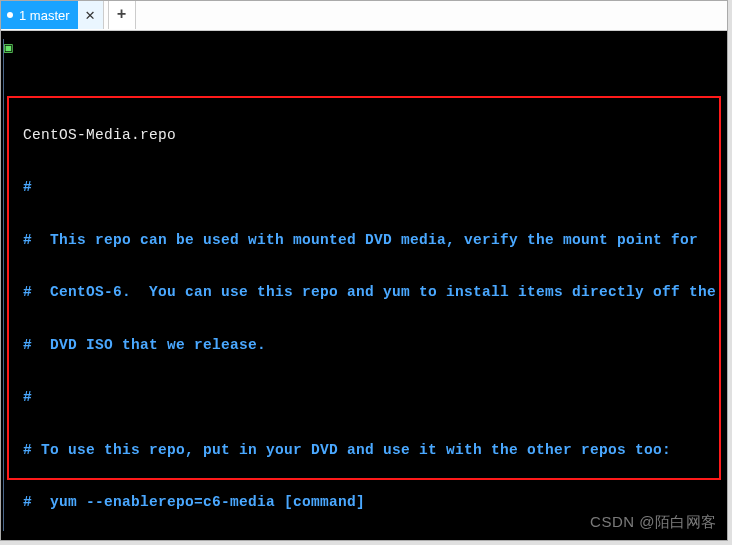  I want to click on comment-line: # To use this repo, put in your DVD and …, so click(375, 451).